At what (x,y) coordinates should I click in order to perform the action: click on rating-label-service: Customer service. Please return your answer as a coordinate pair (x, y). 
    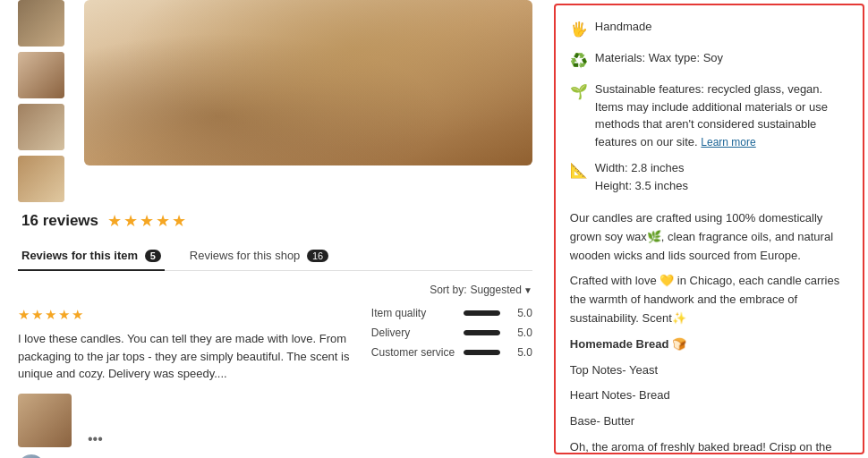
    Looking at the image, I should click on (413, 352).